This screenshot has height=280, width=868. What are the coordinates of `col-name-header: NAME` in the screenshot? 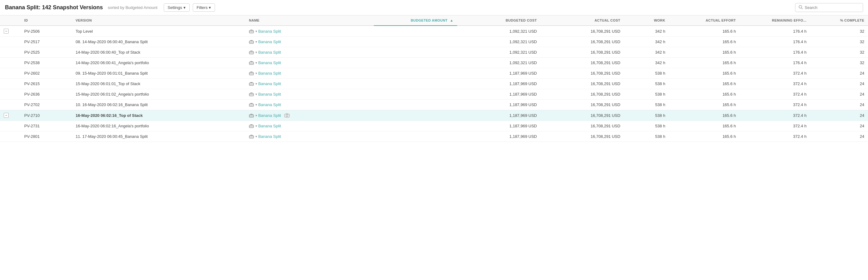 It's located at (309, 21).